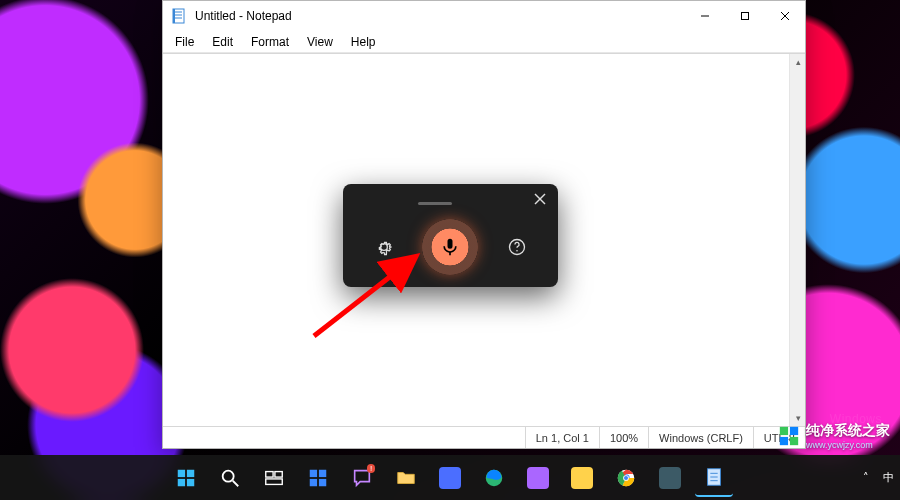  What do you see at coordinates (797, 240) in the screenshot?
I see `vertical-scrollbar: ▴ ▾` at bounding box center [797, 240].